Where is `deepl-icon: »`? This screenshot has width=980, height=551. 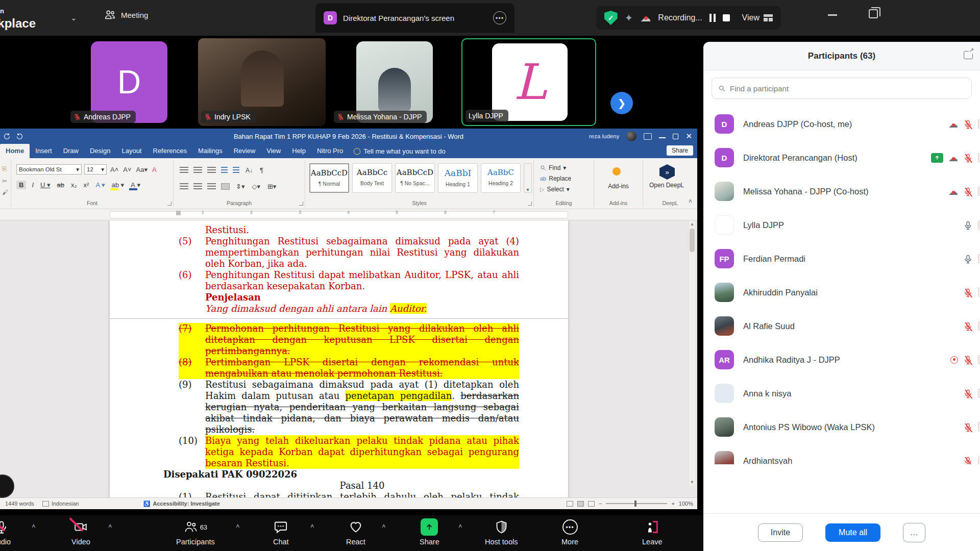
deepl-icon: » is located at coordinates (667, 172).